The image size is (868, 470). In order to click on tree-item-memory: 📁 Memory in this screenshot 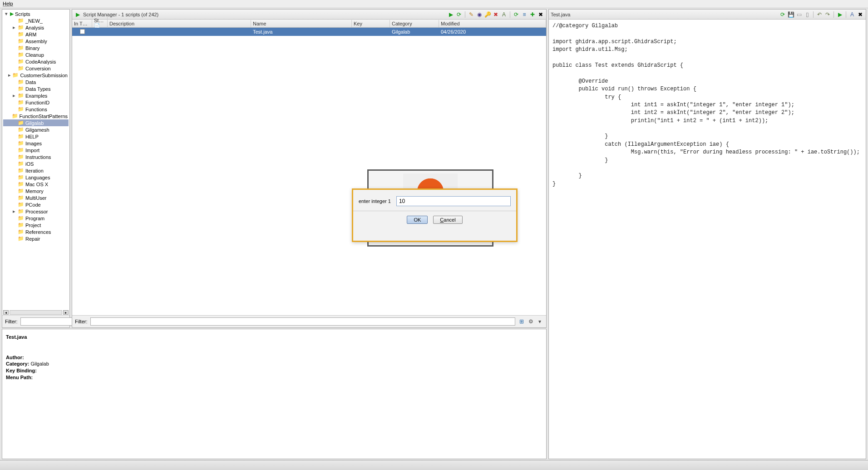, I will do `click(36, 191)`.